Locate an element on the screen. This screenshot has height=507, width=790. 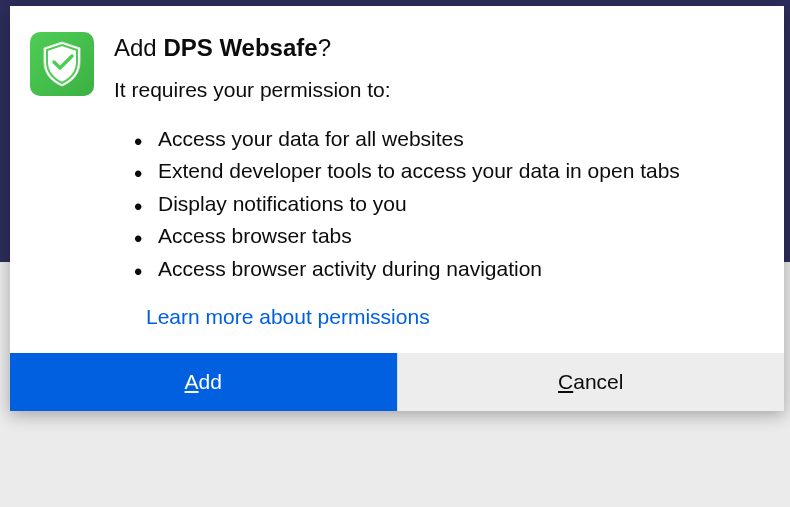
add-button: Add is located at coordinates (204, 382).